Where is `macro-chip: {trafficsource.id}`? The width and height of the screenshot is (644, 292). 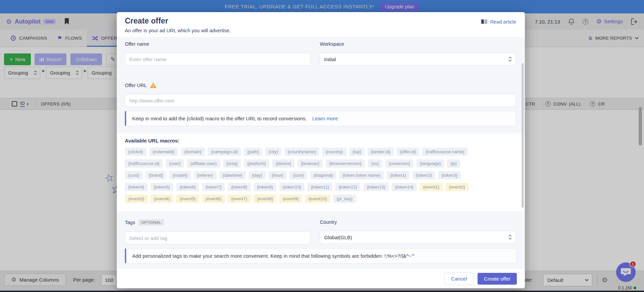 macro-chip: {trafficsource.id} is located at coordinates (144, 163).